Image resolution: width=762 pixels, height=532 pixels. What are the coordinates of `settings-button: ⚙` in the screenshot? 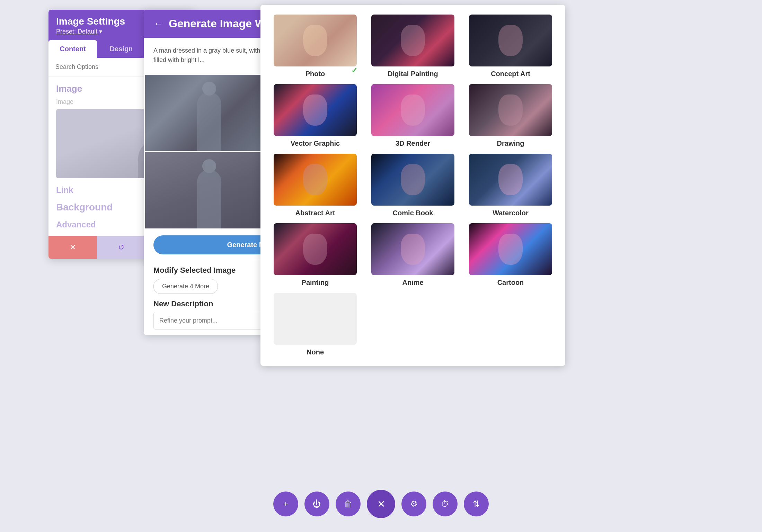 It's located at (414, 504).